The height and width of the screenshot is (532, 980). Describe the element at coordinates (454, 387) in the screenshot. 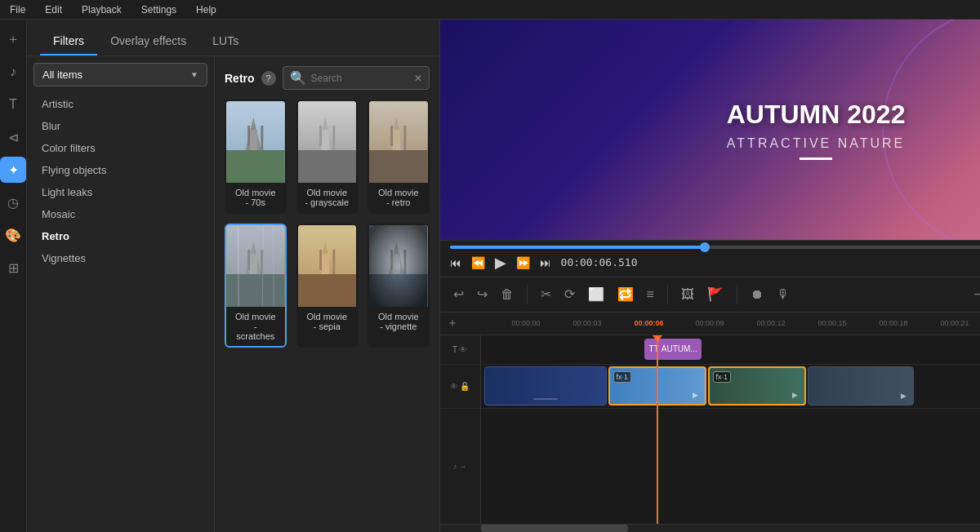

I see `eye-icon-video: 👁` at that location.